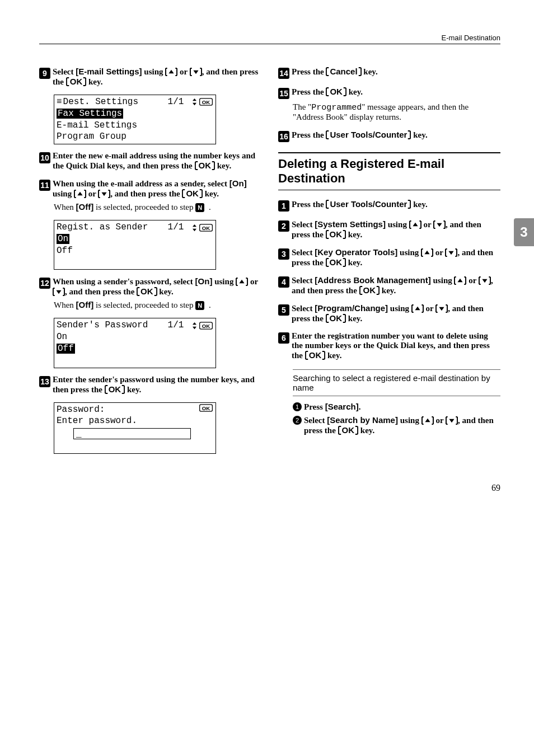 Image resolution: width=534 pixels, height=756 pixels. I want to click on lcd-screen: Sender's Password 1/1 On Off, so click(135, 342).